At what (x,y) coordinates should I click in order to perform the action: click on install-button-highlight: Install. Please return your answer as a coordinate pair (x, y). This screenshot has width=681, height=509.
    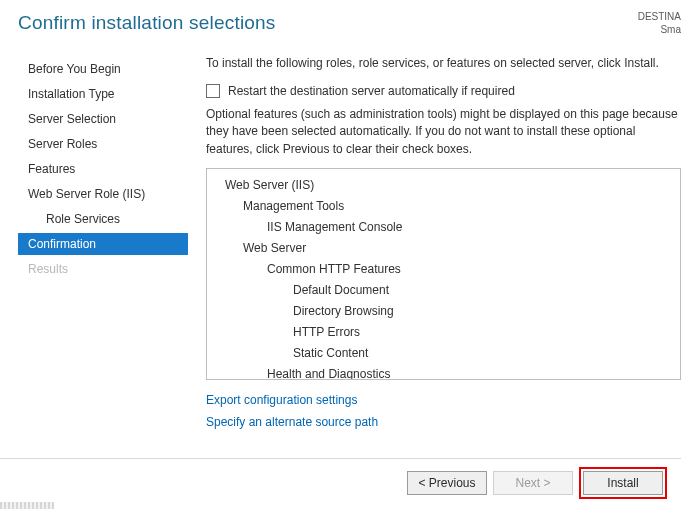
    Looking at the image, I should click on (623, 483).